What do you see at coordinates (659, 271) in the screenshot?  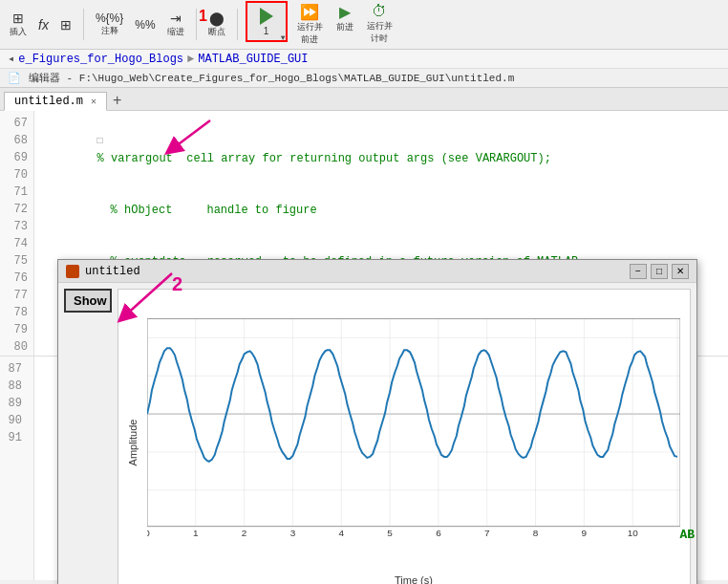 I see `maximize-button: □` at bounding box center [659, 271].